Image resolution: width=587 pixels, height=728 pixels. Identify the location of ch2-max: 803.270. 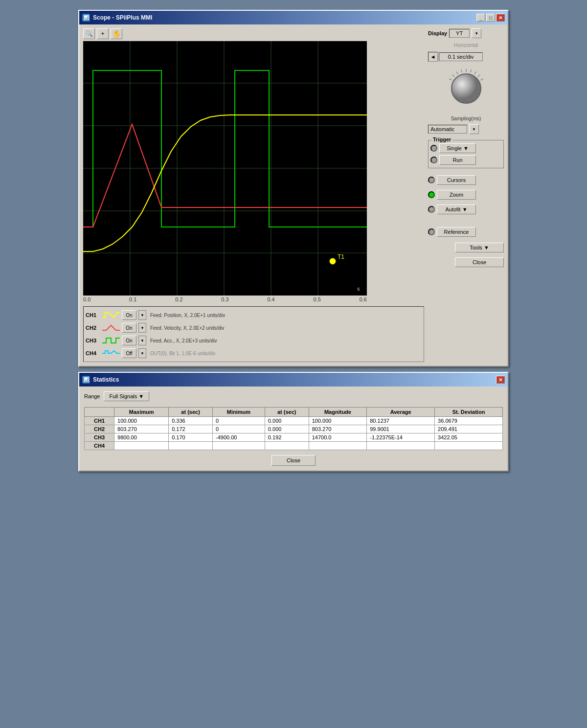
(142, 430).